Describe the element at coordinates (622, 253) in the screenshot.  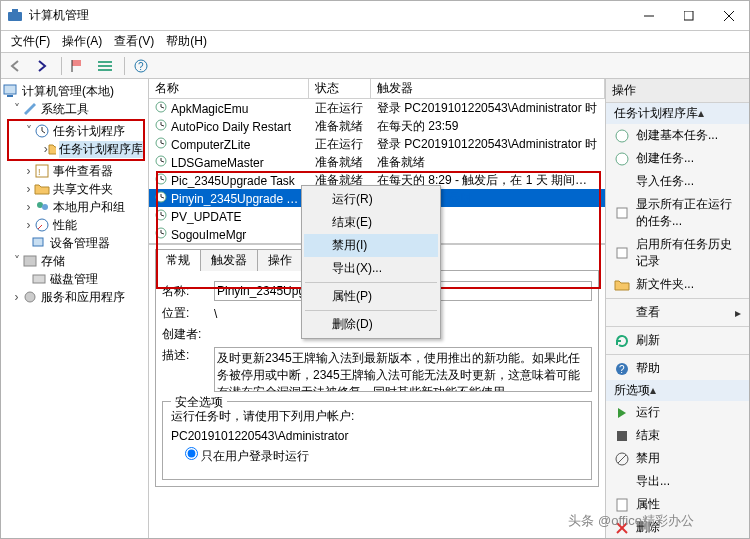
I see `history-icon` at that location.